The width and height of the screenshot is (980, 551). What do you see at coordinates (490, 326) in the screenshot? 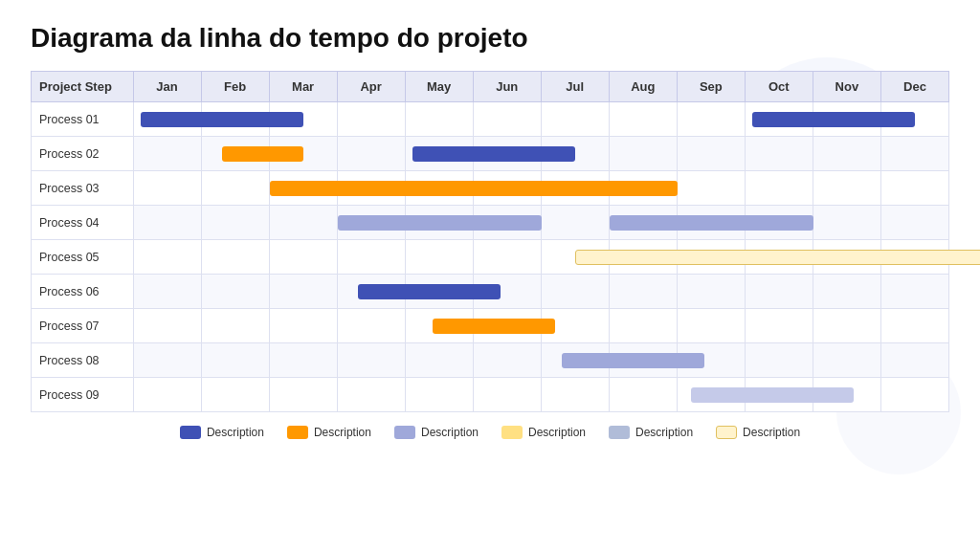
I see `table-row: Process 07` at bounding box center [490, 326].